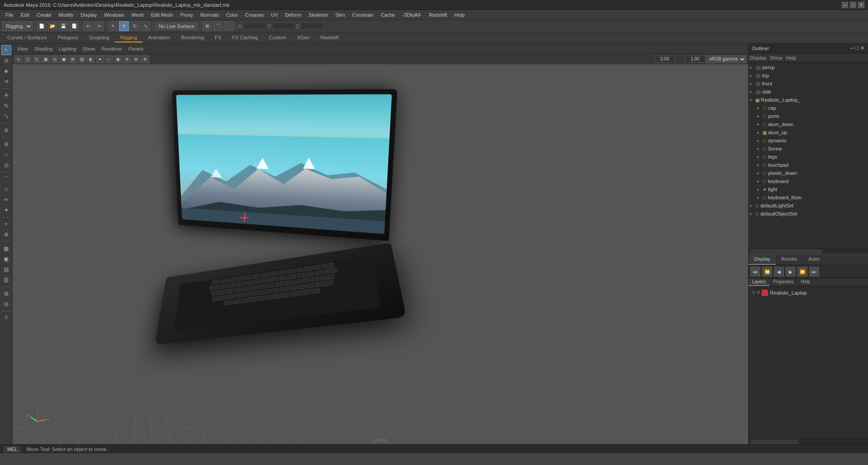  What do you see at coordinates (6, 304) in the screenshot?
I see `tool10-lt: ⊟` at bounding box center [6, 304].